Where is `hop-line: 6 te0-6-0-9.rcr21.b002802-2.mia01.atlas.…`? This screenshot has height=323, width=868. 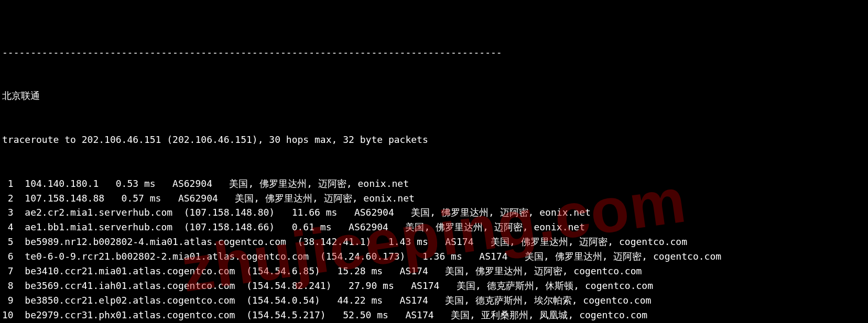 hop-line: 6 te0-6-0-9.rcr21.b002802-2.mia01.atlas.… is located at coordinates (434, 257).